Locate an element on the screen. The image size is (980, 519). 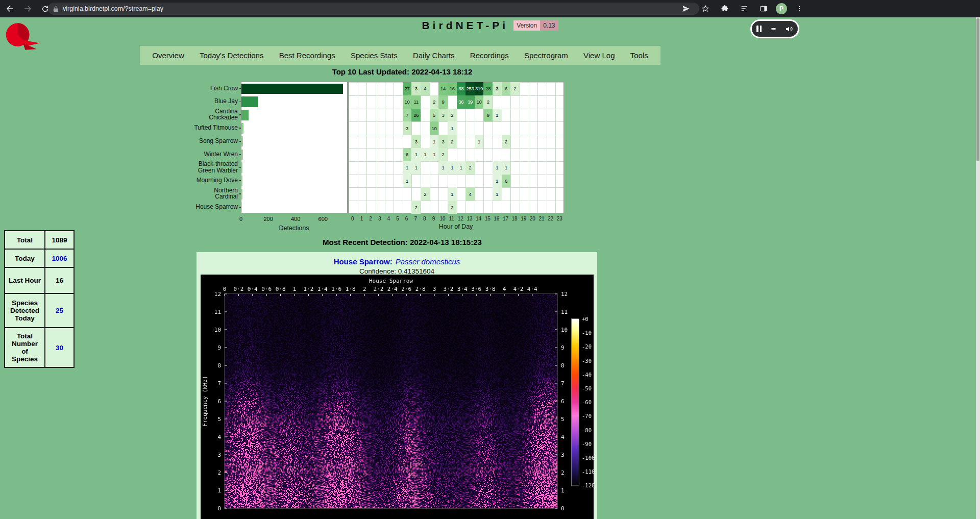
heatmap-cell: 39 is located at coordinates (470, 102).